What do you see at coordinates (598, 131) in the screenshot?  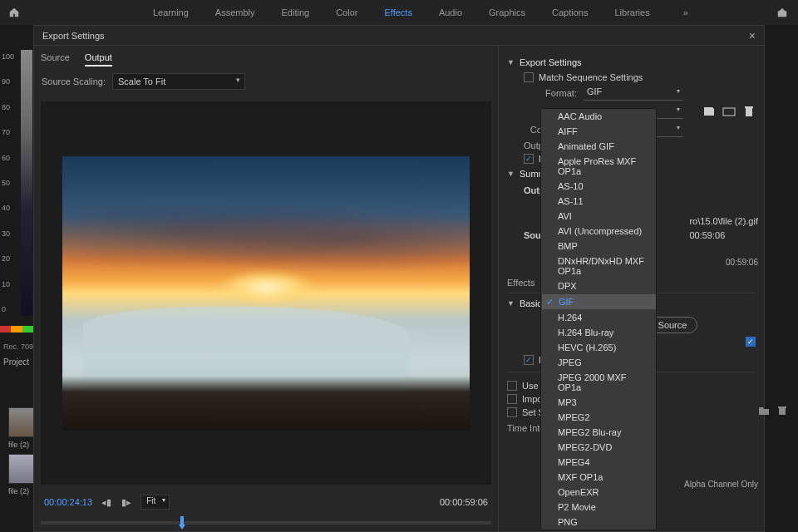 I see `format-option: AIFF` at bounding box center [598, 131].